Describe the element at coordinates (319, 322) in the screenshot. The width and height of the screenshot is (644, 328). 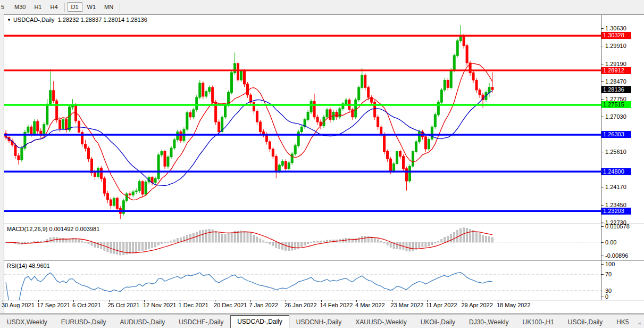
I see `chart-tab-usdcnh-daily: USDCNH-,Daily` at that location.